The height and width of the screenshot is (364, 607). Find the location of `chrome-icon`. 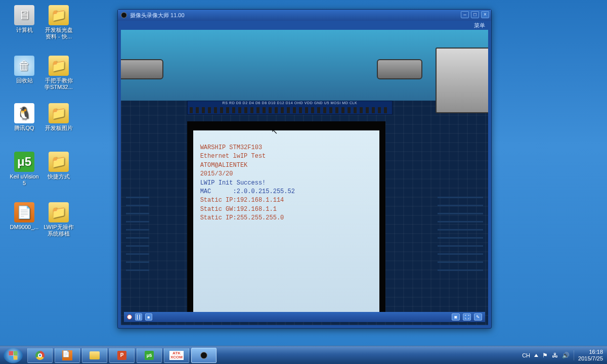

chrome-icon is located at coordinates (40, 355).